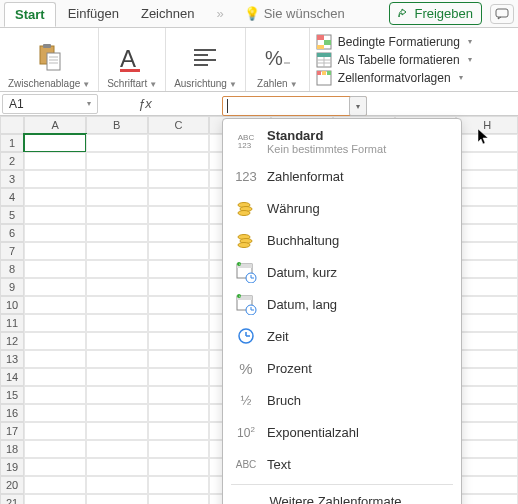  I want to click on number-format-search, so click(294, 106).